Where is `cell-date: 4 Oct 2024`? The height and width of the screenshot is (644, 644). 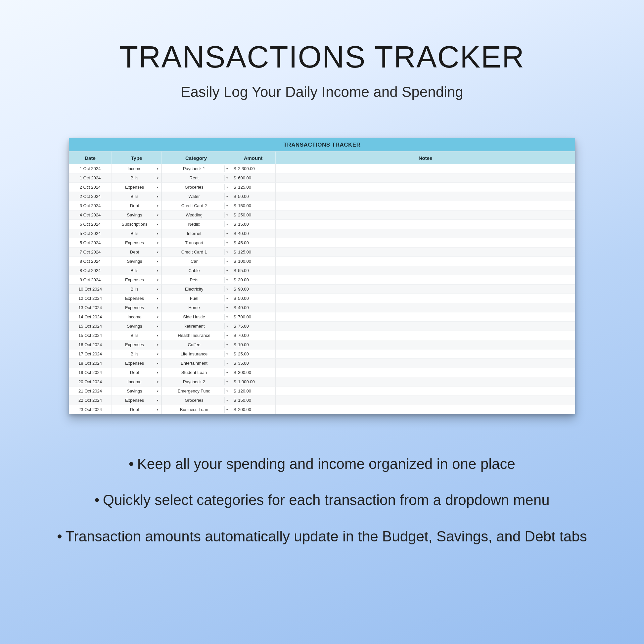 cell-date: 4 Oct 2024 is located at coordinates (91, 215).